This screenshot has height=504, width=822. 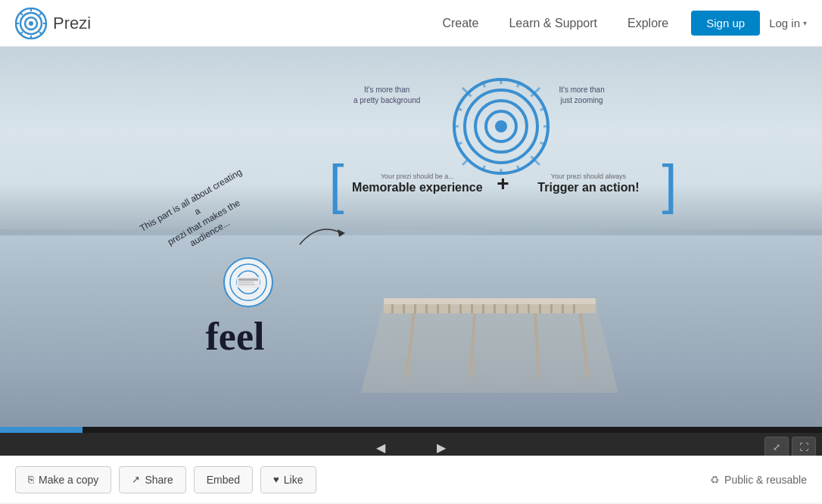 What do you see at coordinates (387, 95) in the screenshot?
I see `info-text-1: It's more than a pretty background` at bounding box center [387, 95].